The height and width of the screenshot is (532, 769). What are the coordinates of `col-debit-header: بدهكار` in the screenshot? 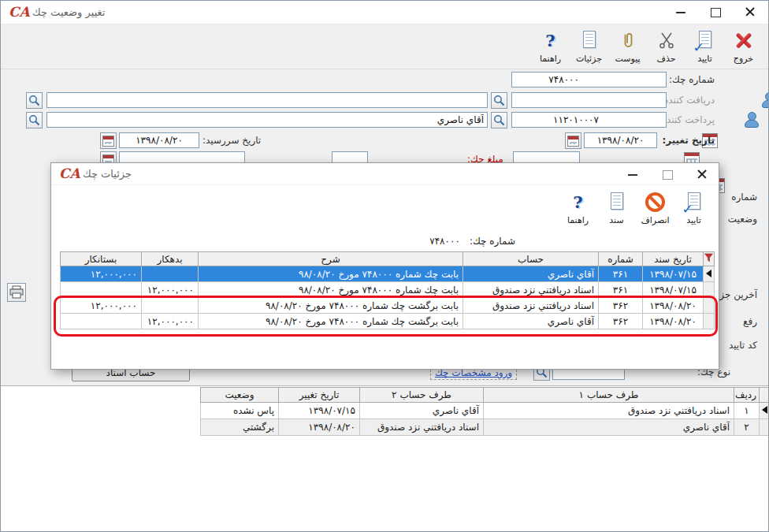 It's located at (170, 259).